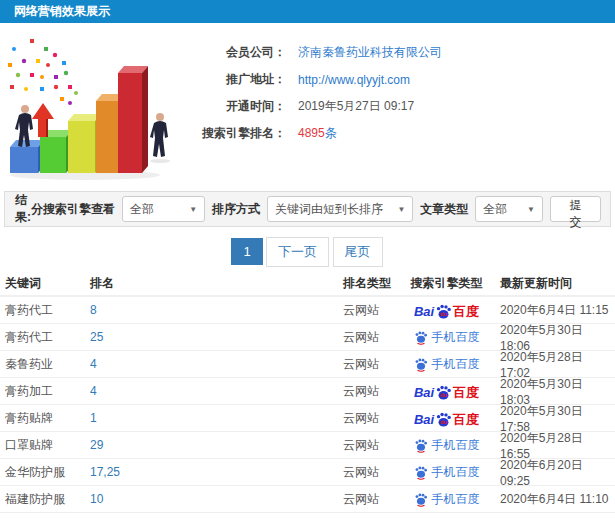 The image size is (615, 520). I want to click on table-row: 福建防护服10云网站手机百度2020年6月4日 11:10, so click(308, 500).